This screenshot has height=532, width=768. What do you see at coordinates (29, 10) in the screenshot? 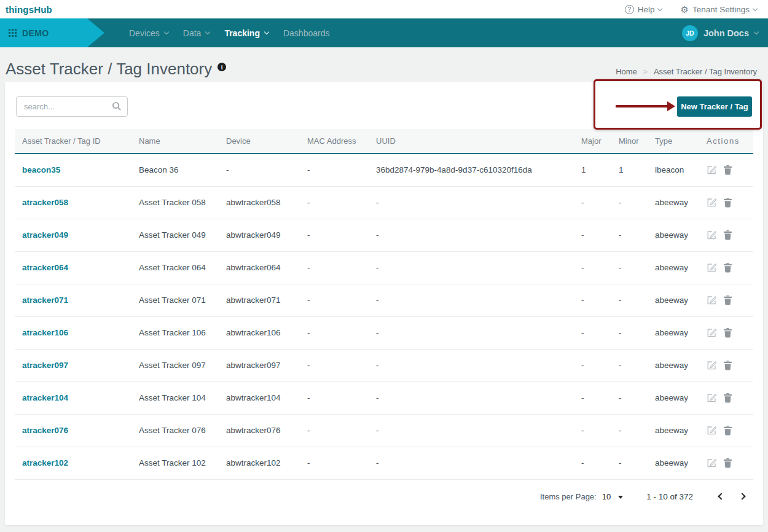
I see `thingshub-logo: thingsHub` at bounding box center [29, 10].